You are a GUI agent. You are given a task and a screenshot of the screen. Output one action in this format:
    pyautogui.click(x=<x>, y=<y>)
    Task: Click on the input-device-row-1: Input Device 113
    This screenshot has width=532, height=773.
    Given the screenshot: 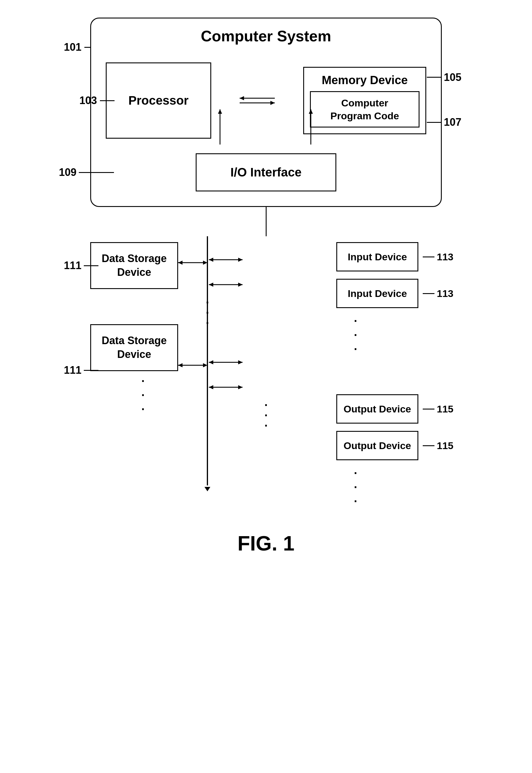 What is the action you would take?
    pyautogui.click(x=395, y=257)
    